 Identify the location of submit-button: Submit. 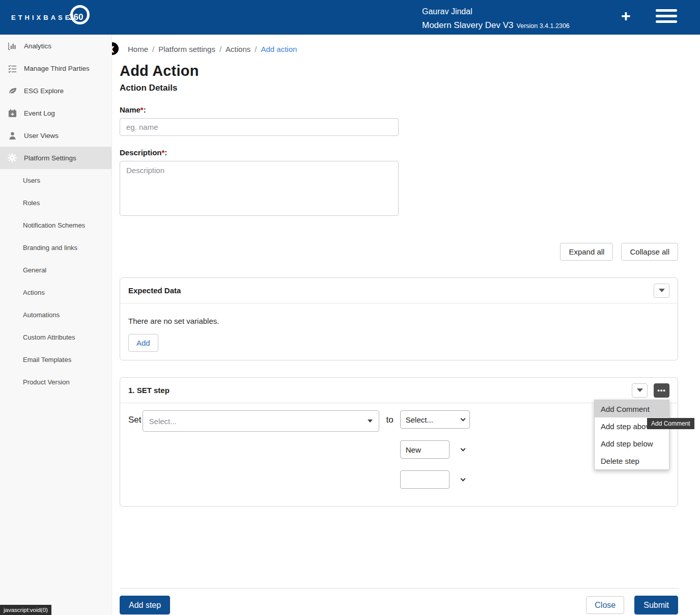
(656, 605).